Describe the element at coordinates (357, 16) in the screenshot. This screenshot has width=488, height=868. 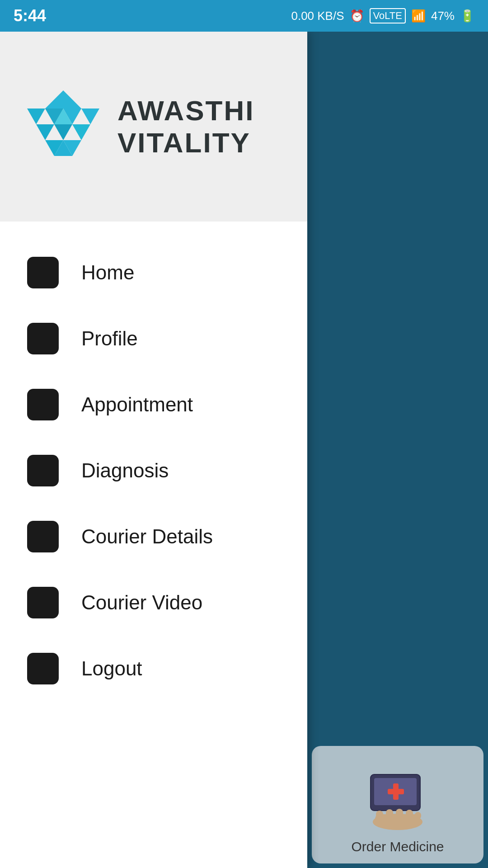
I see `alarm-icon: ⏰` at that location.